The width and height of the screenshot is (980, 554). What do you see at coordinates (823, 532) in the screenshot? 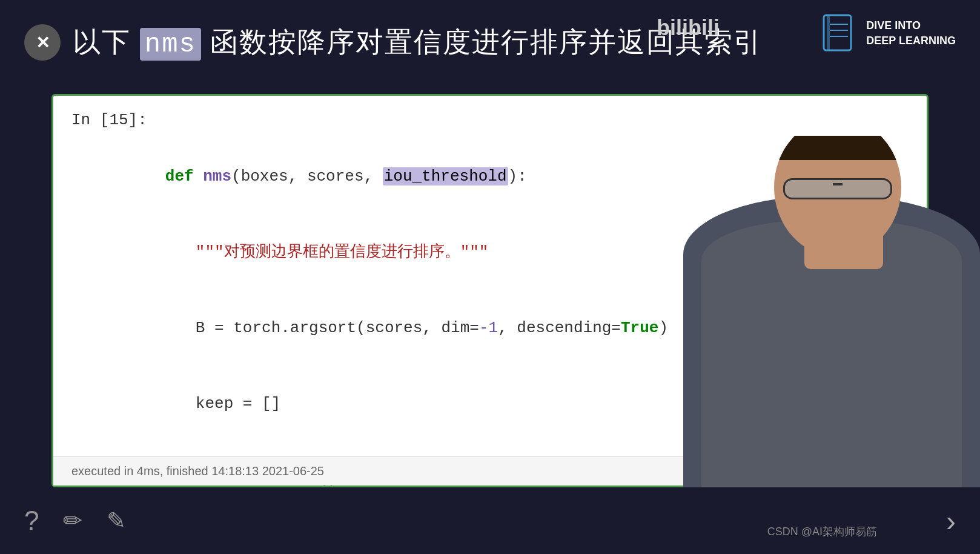
I see `watermark: CSDN @AI架构师易筋` at bounding box center [823, 532].